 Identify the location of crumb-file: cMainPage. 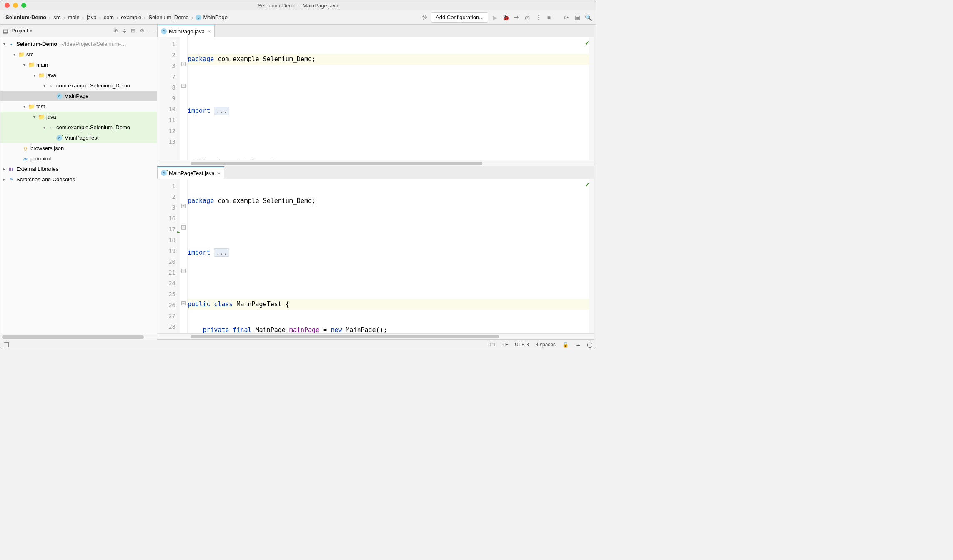
(212, 18).